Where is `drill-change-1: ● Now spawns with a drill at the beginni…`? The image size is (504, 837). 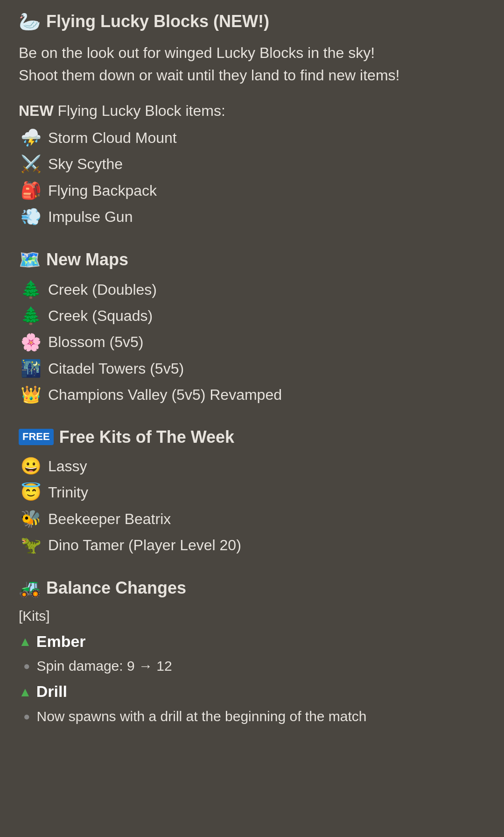
drill-change-1: ● Now spawns with a drill at the beginni… is located at coordinates (252, 716).